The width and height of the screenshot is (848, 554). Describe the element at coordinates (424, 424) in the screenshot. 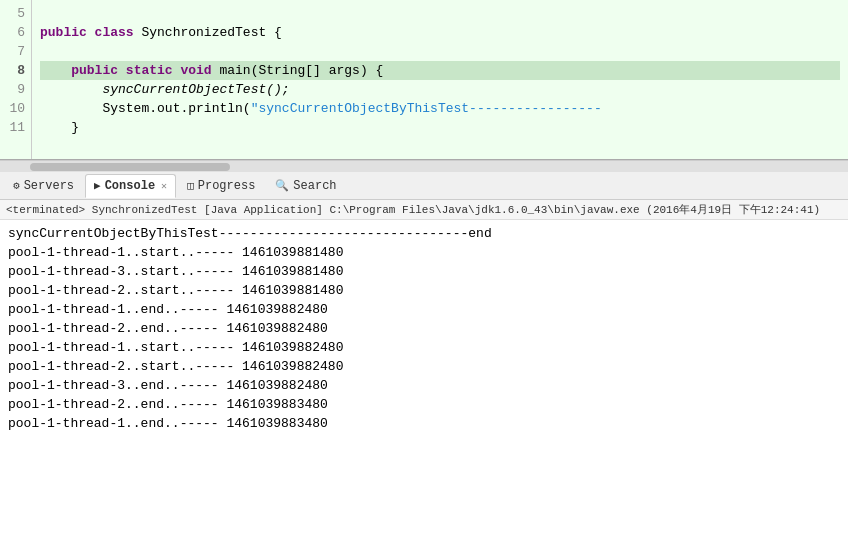

I see `console-line: pool-1-thread-1..end..----- 146103988348…` at that location.